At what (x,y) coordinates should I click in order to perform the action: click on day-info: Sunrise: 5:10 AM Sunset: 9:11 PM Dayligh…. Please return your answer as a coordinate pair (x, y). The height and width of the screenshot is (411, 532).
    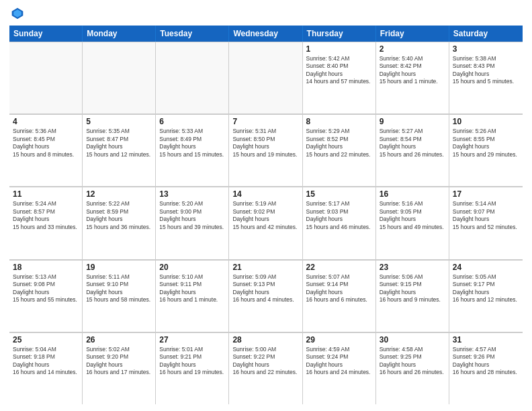
    Looking at the image, I should click on (192, 289).